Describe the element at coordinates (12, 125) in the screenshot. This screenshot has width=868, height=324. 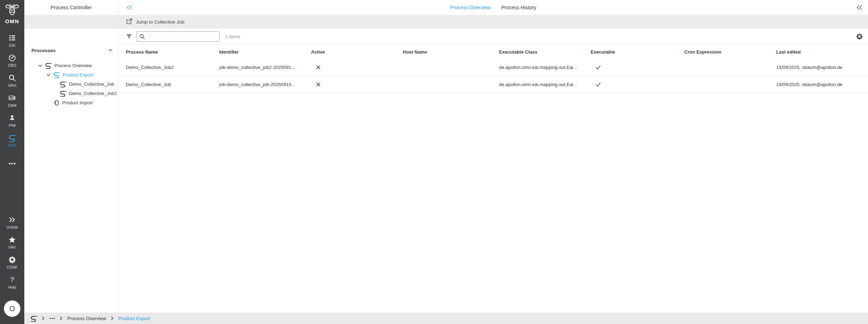
I see `rail-item-label: PIM` at that location.